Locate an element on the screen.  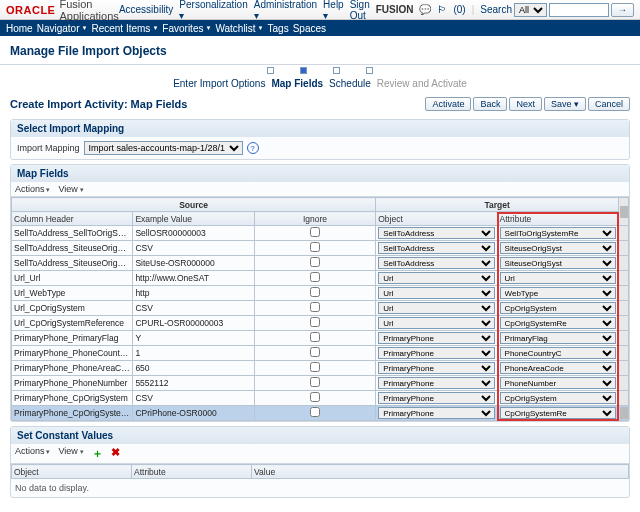
chat-icon: 💬 is located at coordinates (425, 10).